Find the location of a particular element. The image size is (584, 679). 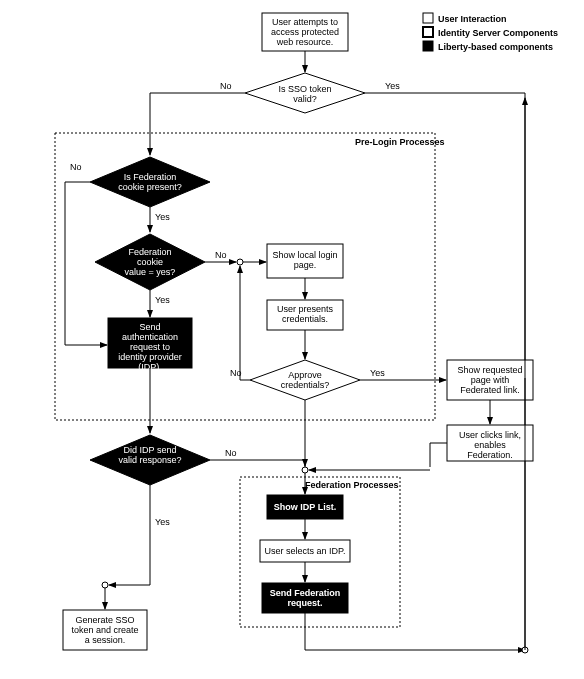

node-sso-valid: Is SSO token valid? is located at coordinates (305, 93).